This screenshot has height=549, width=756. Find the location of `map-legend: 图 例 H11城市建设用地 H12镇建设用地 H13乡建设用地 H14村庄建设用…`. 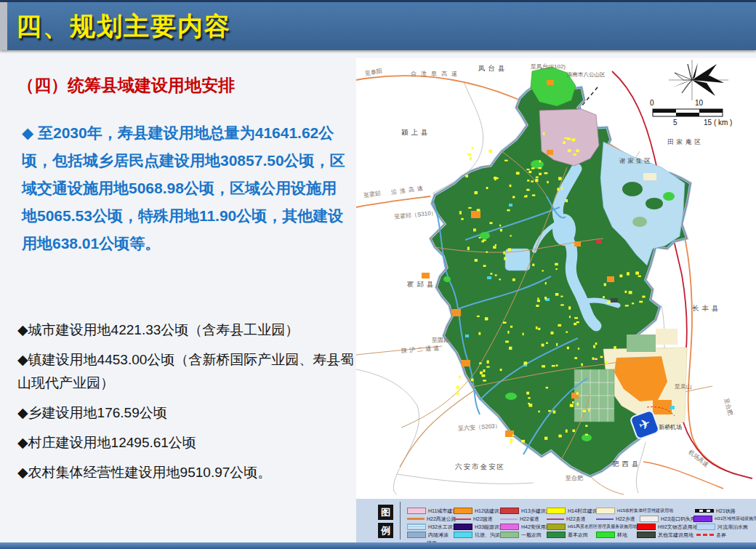

map-legend: 图 例 H11城市建设用地 H12镇建设用地 H13乡建设用地 H14村庄建设用… is located at coordinates (556, 521).